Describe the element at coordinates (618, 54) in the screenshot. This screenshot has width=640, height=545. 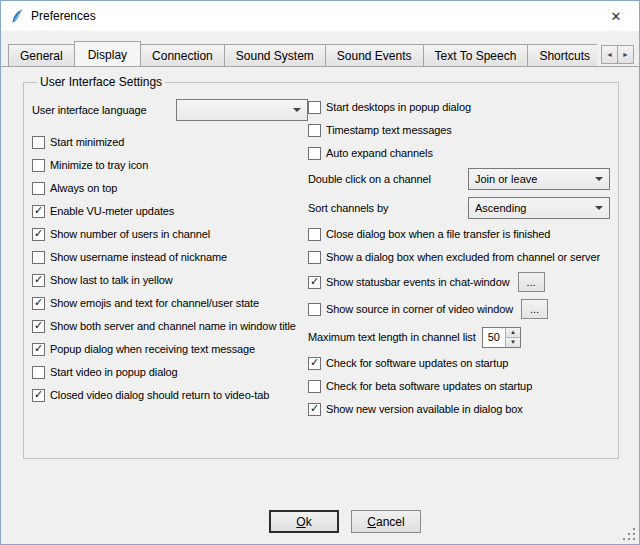
I see `tab-scroller: ◄ ►` at that location.